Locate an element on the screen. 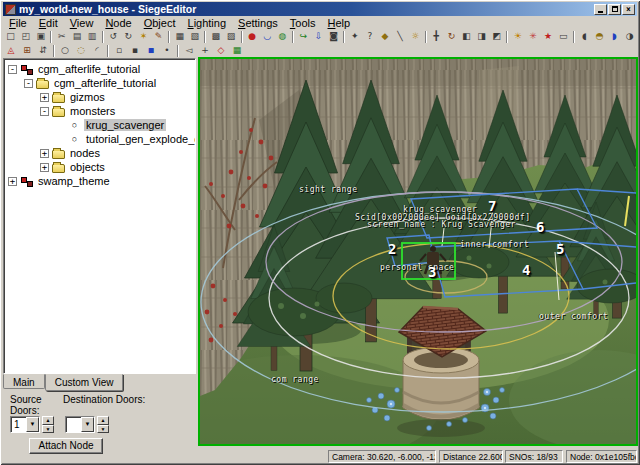 This screenshot has width=640, height=465. frame-fill-icon: ▪ is located at coordinates (135, 50).